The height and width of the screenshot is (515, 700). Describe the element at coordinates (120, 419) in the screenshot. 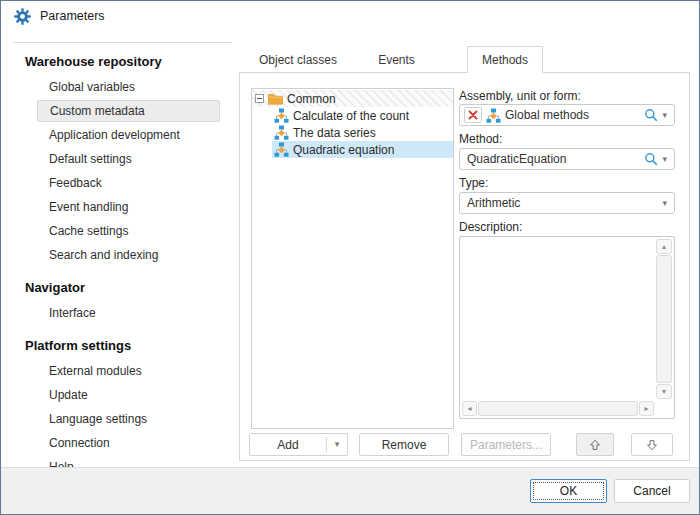

I see `sidebar-item-language-settings: Language settings` at that location.